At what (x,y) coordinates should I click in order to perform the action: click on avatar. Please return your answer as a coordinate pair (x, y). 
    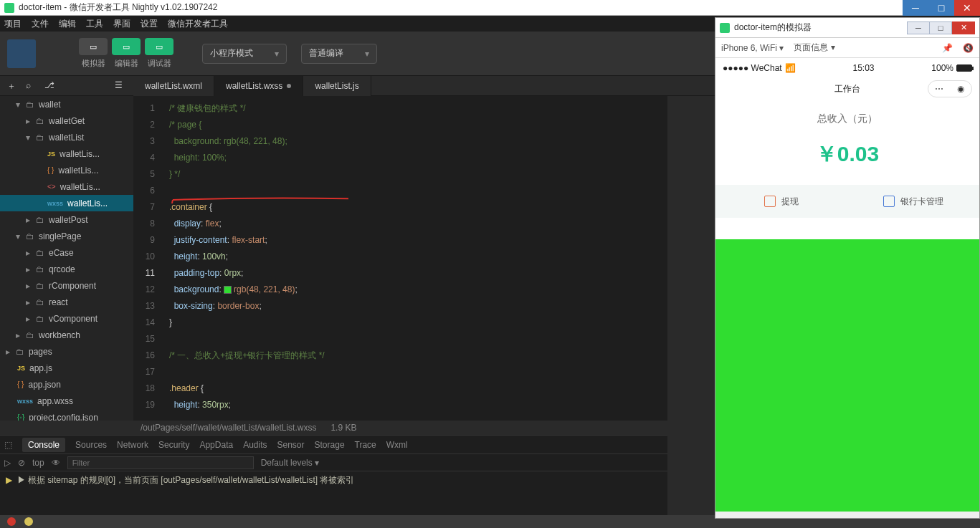
    Looking at the image, I should click on (22, 54).